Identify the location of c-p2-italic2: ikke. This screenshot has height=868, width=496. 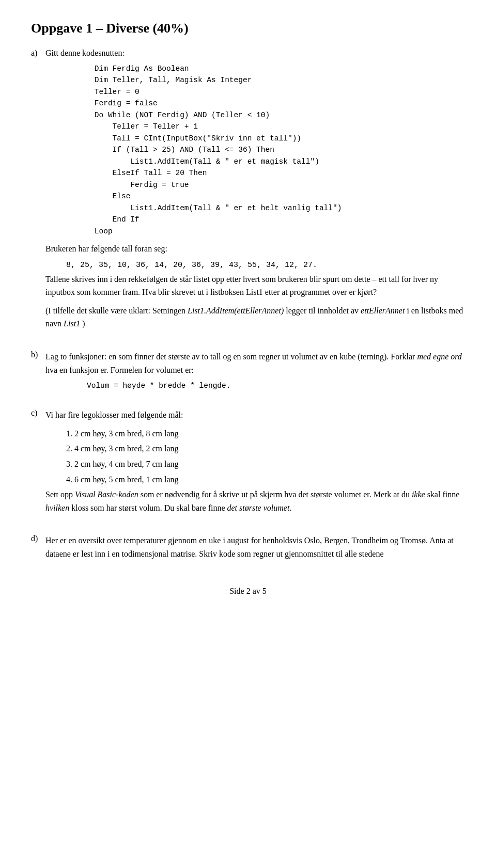
(419, 495).